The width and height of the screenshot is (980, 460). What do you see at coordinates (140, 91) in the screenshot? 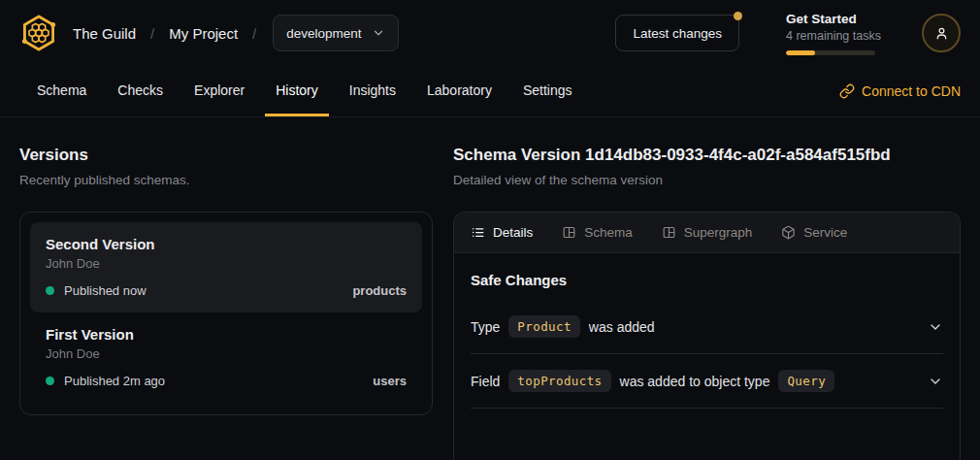
I see `tab-checks: Checks` at bounding box center [140, 91].